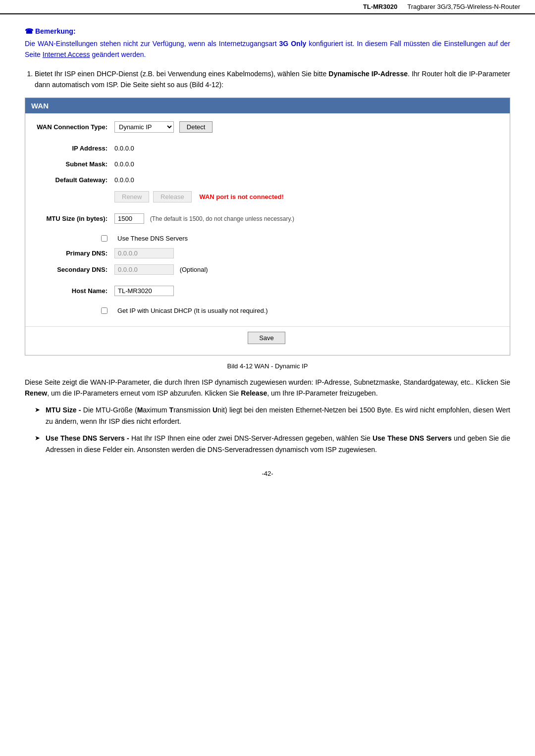 The image size is (535, 756). I want to click on primary-dns-row: Primary DNS:, so click(268, 253).